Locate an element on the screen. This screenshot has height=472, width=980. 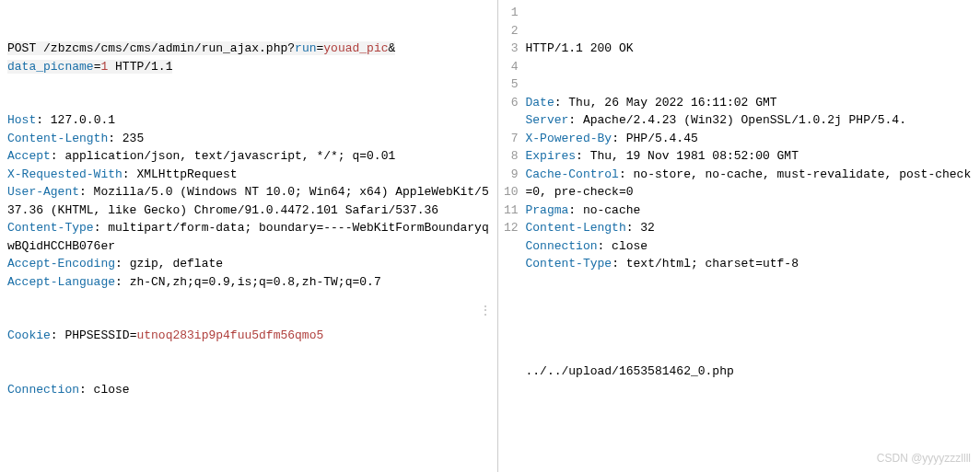
response-header: Date: Thu, 26 May 2022 16:11:02 GMT is located at coordinates (752, 103).